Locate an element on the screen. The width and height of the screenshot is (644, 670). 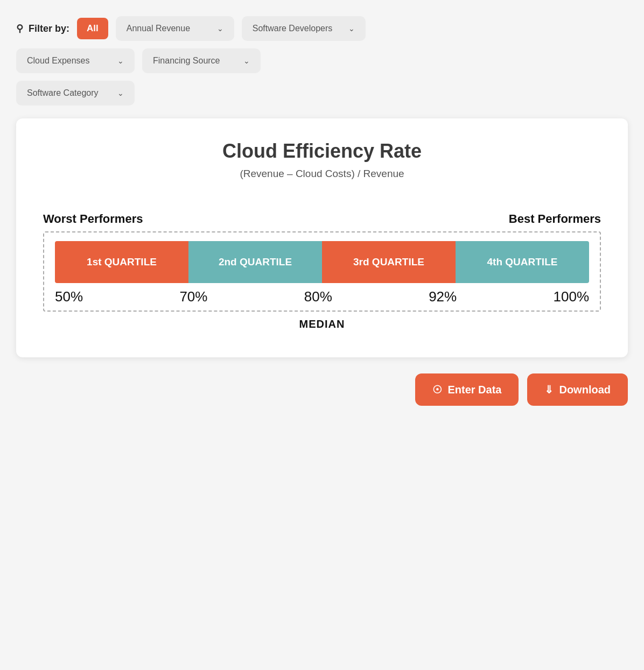
performers-labels: Worst Performers Best Performers is located at coordinates (322, 219).